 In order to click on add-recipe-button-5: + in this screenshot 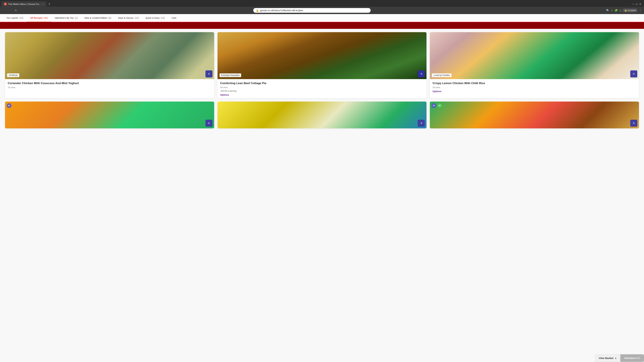, I will do `click(421, 123)`.